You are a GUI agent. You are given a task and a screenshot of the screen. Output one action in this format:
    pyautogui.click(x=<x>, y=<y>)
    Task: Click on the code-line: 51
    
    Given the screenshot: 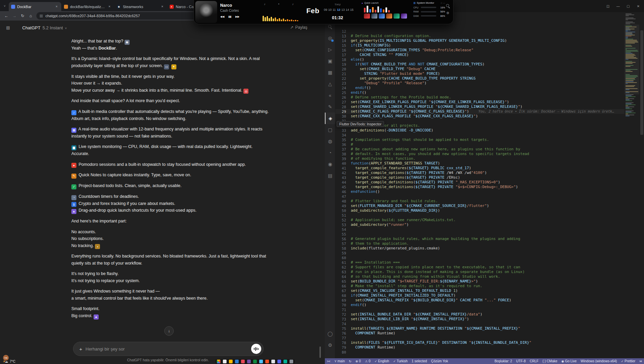 What is the action you would take?
    pyautogui.click(x=480, y=215)
    